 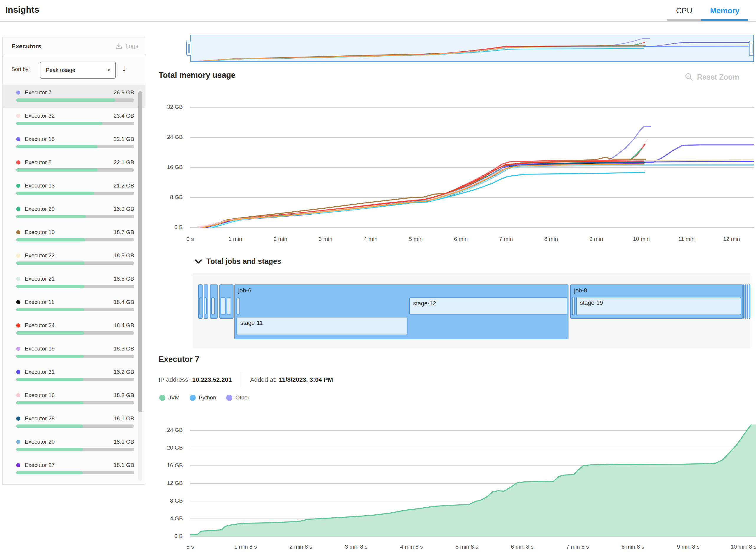 What do you see at coordinates (74, 189) in the screenshot?
I see `executor-row: Executor 1321.2 GB` at bounding box center [74, 189].